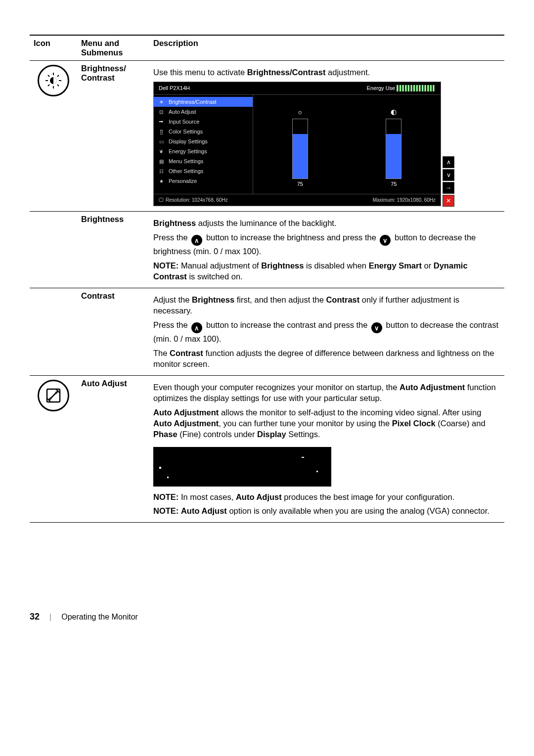 Image resolution: width=534 pixels, height=756 pixels. I want to click on star-icon: ★, so click(161, 181).